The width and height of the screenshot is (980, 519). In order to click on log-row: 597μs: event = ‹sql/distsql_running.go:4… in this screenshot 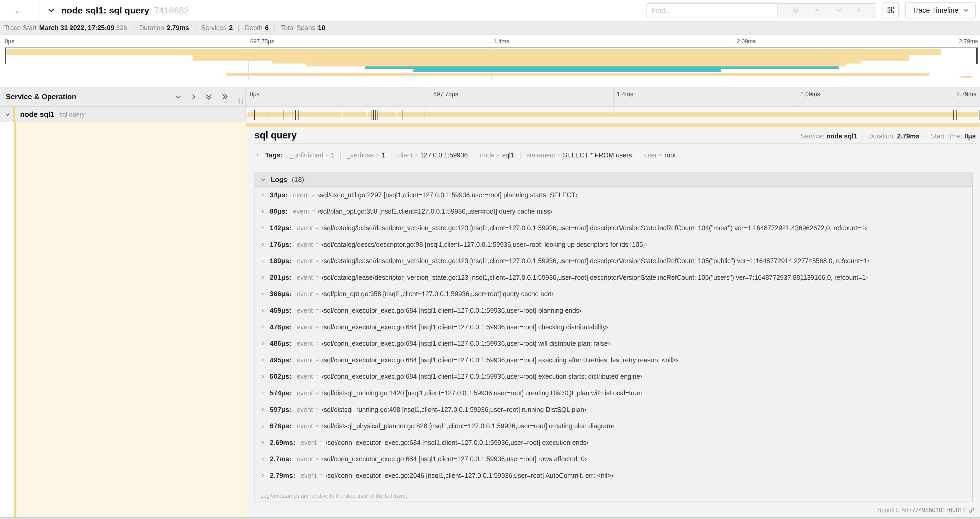, I will do `click(616, 410)`.